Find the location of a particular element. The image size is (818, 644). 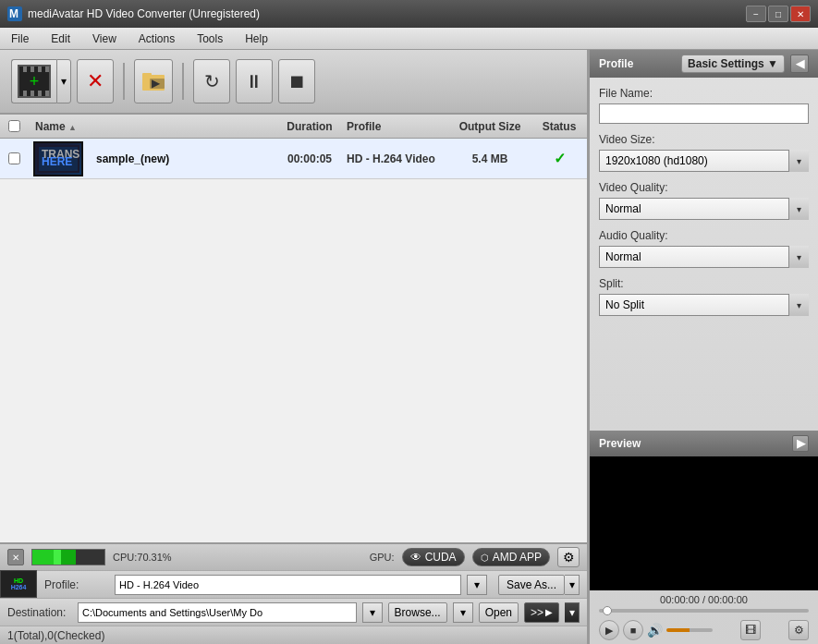

amd-button: ⬡ AMD APP is located at coordinates (511, 557).